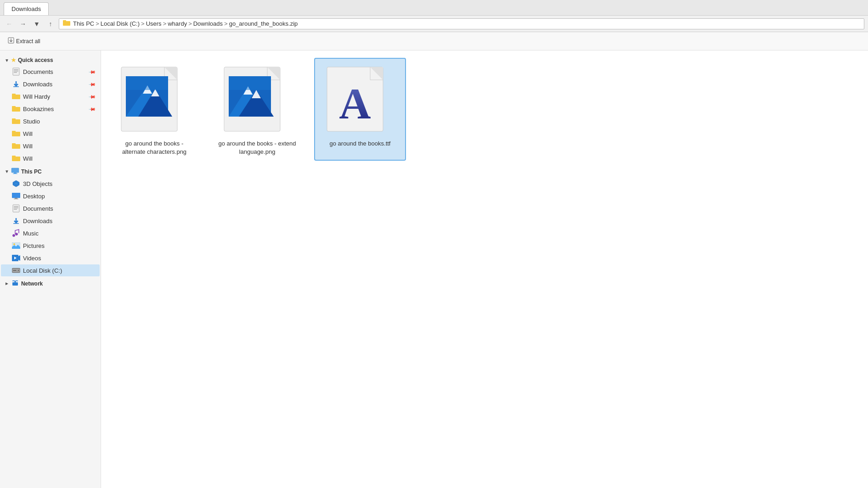  What do you see at coordinates (51, 24) in the screenshot?
I see `up-icon: ↑` at bounding box center [51, 24].